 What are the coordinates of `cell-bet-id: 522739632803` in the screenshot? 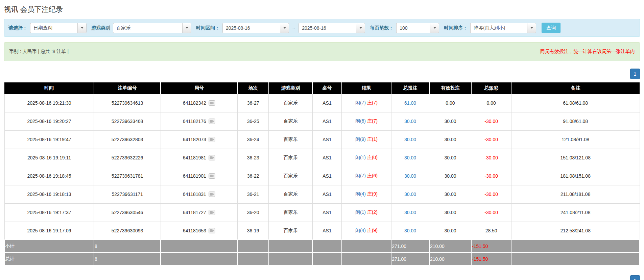 It's located at (127, 139).